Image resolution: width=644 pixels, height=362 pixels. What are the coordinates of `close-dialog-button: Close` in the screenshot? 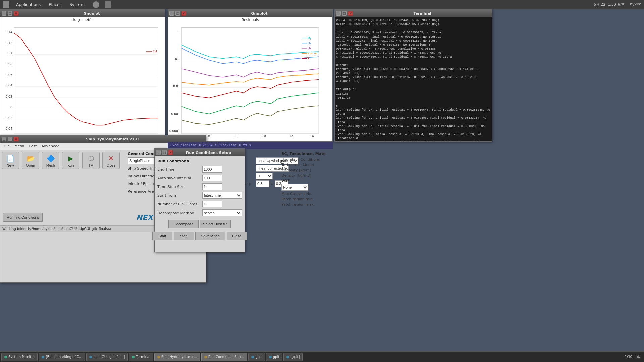 It's located at (237, 236).